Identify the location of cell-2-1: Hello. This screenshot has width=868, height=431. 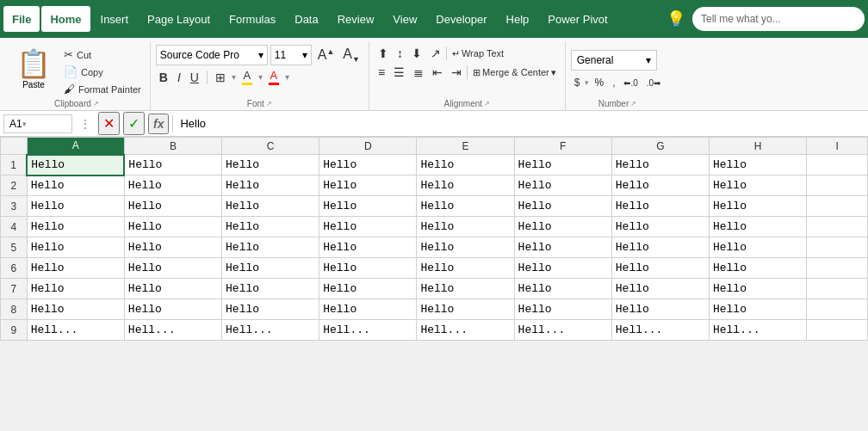
(76, 186).